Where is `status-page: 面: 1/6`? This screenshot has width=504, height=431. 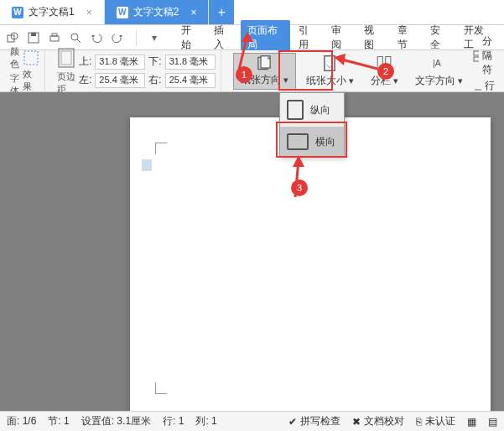 status-page: 面: 1/6 is located at coordinates (22, 421).